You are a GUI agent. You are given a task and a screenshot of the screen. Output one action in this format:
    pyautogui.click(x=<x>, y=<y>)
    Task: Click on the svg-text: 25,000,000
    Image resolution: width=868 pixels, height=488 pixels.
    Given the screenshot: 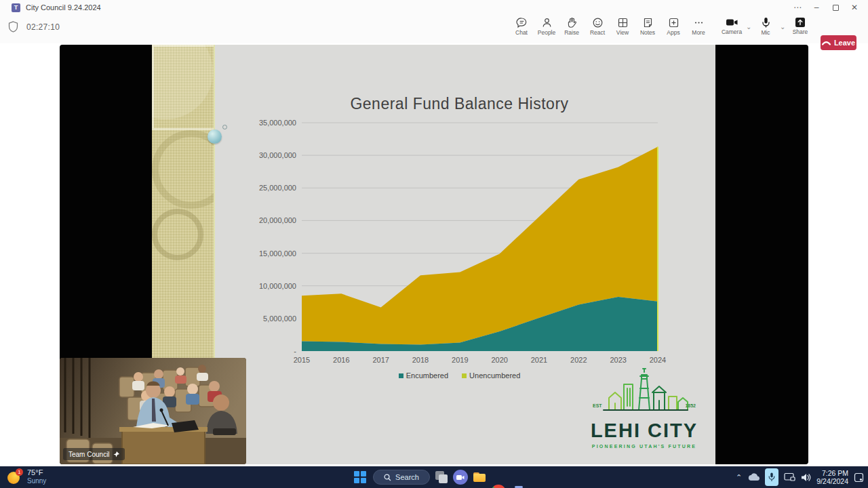 What is the action you would take?
    pyautogui.click(x=278, y=188)
    